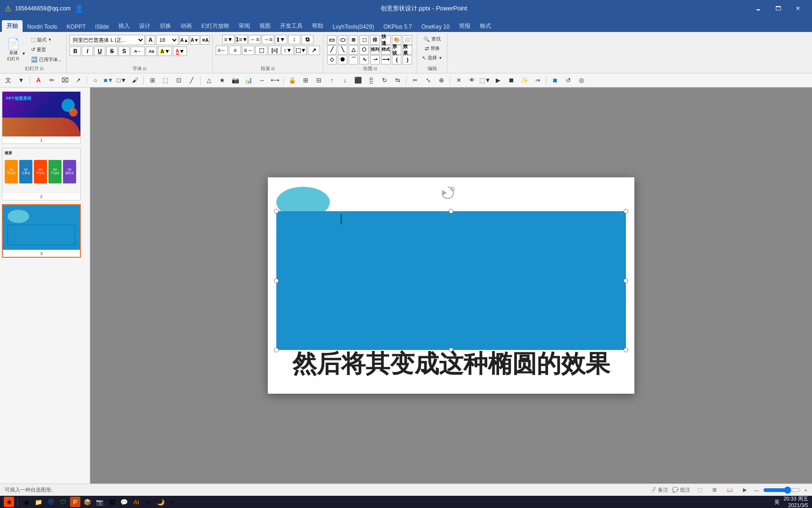  I want to click on italic-button: I, so click(87, 51).